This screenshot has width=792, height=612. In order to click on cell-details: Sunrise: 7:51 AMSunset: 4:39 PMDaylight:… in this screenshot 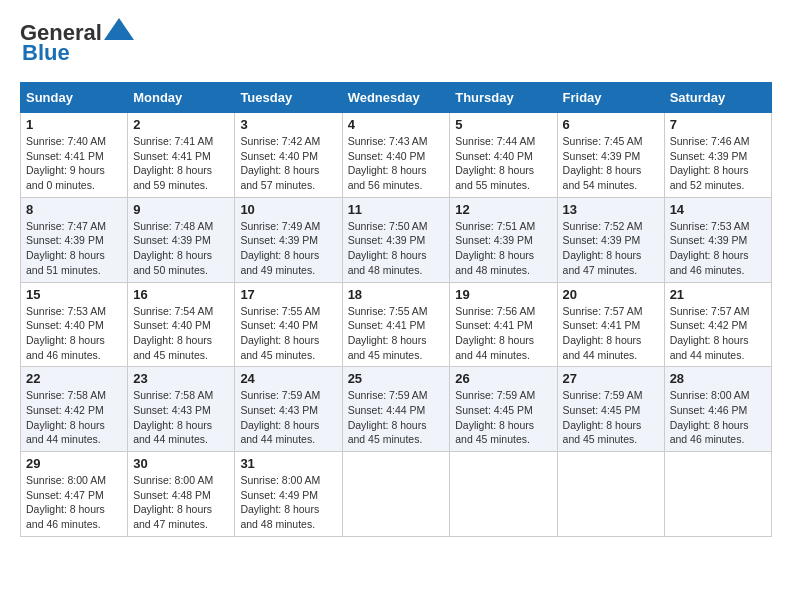, I will do `click(503, 248)`.